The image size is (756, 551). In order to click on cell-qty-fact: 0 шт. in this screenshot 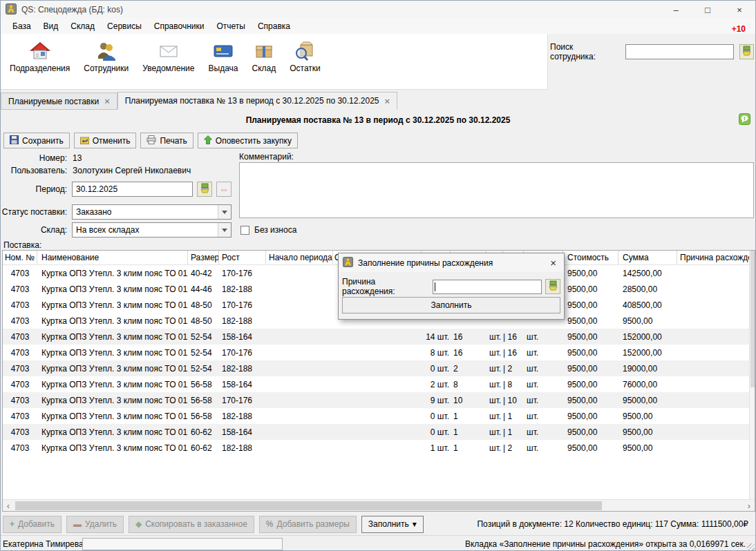, I will do `click(436, 432)`.